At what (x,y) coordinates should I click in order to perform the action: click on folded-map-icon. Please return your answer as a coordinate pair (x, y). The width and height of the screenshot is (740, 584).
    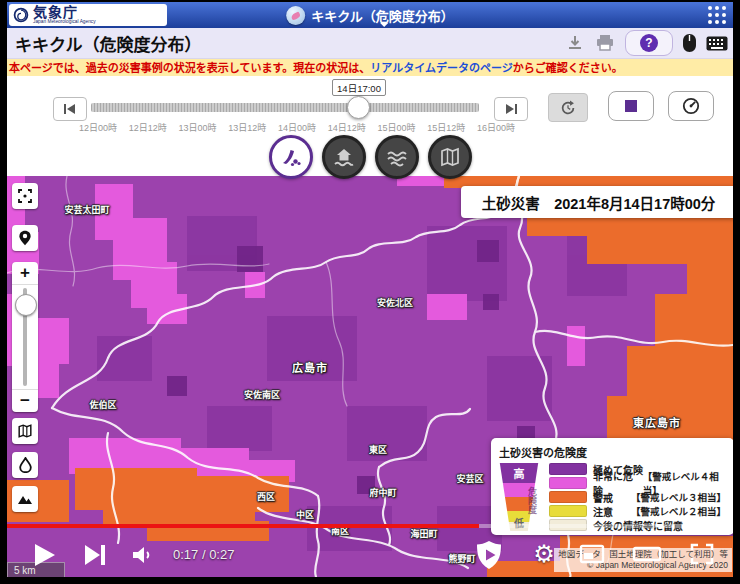
    Looking at the image, I should click on (25, 431).